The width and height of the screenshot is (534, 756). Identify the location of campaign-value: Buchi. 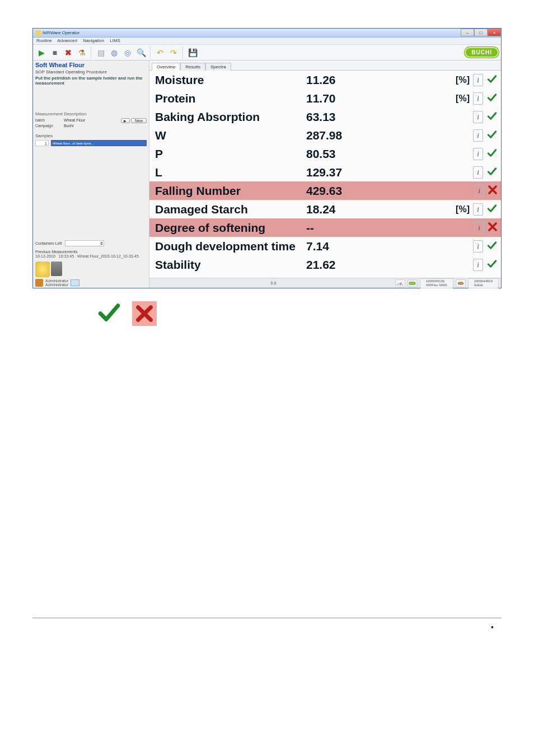
(92, 125).